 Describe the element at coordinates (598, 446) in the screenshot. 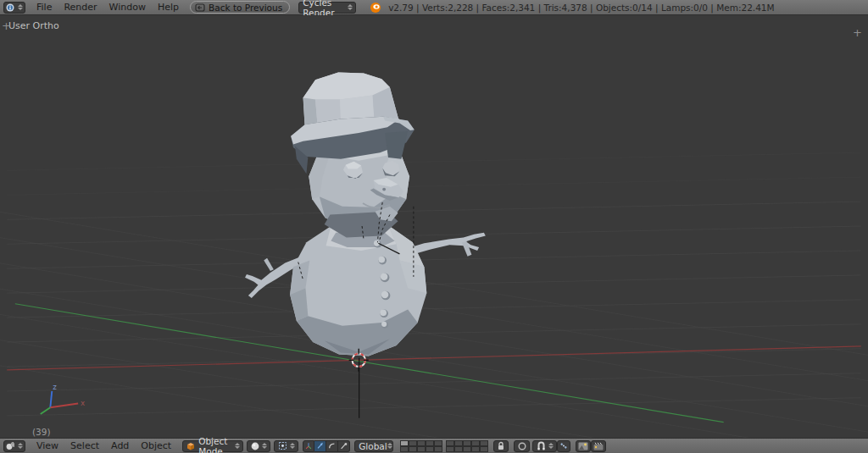

I see `render-animation-button` at that location.